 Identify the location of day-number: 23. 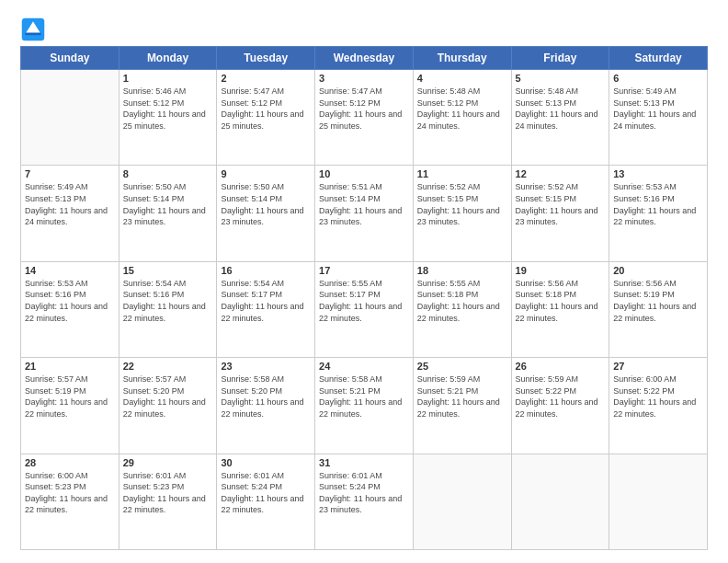
(266, 366).